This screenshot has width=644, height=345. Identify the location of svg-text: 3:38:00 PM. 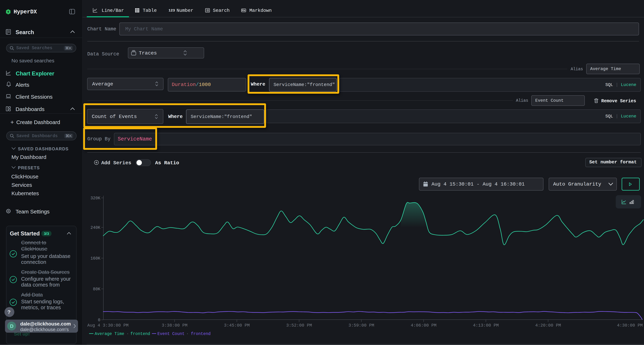
(174, 325).